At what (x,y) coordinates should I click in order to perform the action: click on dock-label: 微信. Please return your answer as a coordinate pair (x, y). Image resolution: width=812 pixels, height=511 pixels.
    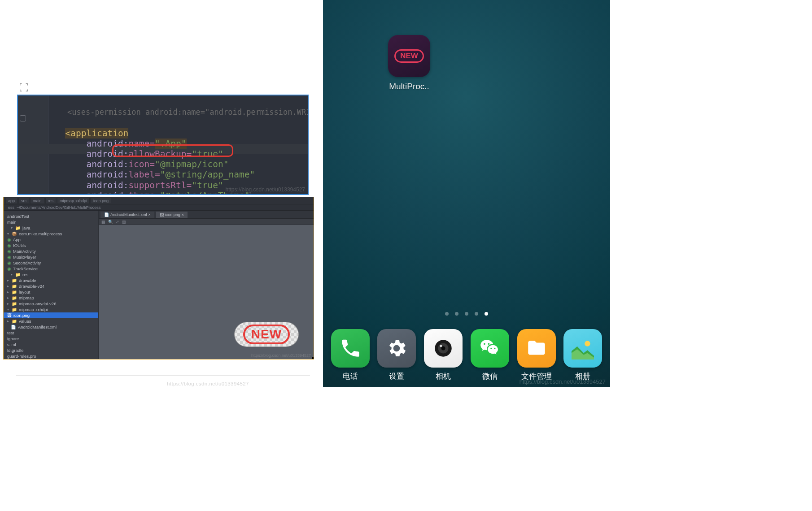
    Looking at the image, I should click on (490, 377).